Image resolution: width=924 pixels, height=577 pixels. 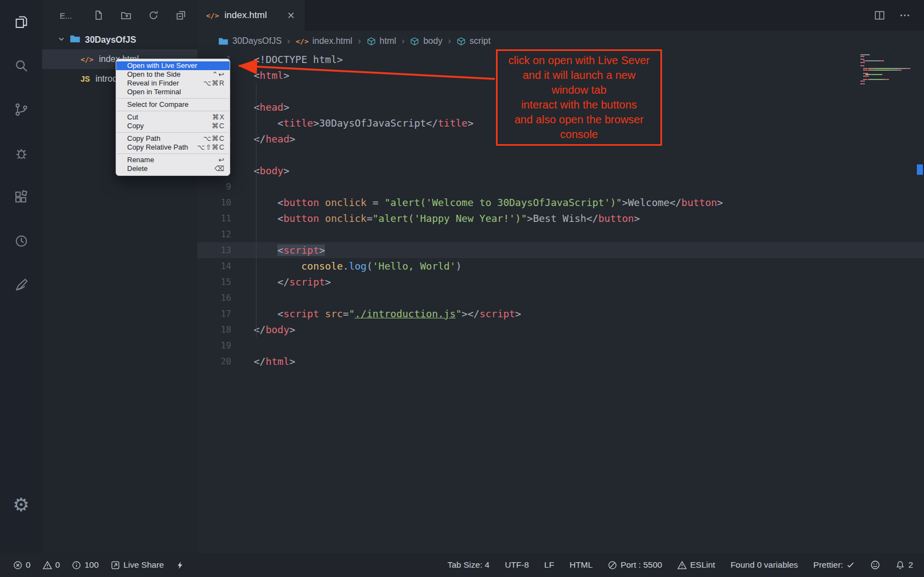 I want to click on line-number: 12, so click(x=214, y=235).